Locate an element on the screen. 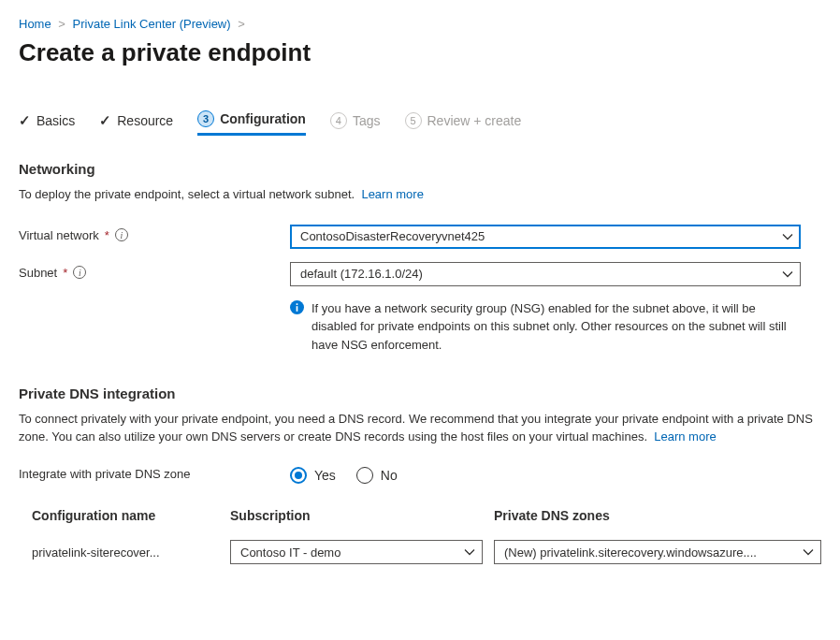  step-number-badge: 3 is located at coordinates (206, 119).